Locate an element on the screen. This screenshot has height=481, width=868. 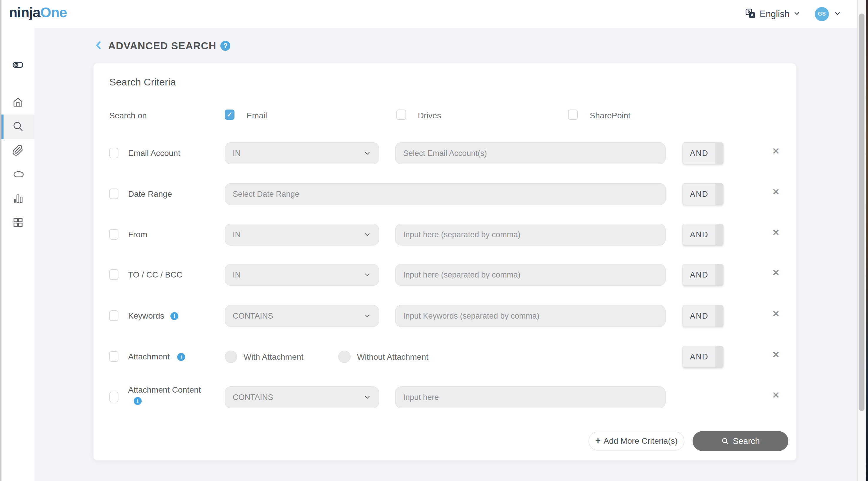
card-title: Search Criteria is located at coordinates (143, 82).